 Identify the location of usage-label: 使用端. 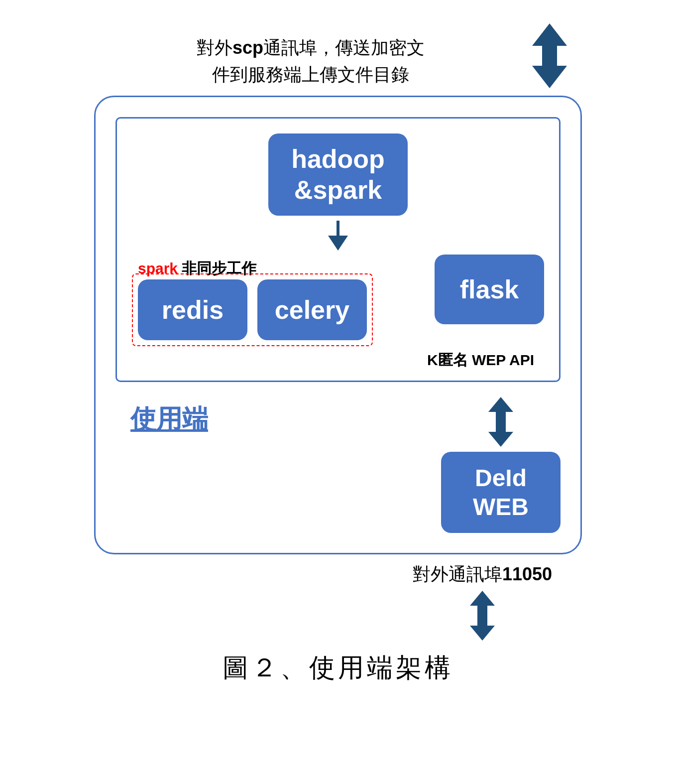
(286, 419).